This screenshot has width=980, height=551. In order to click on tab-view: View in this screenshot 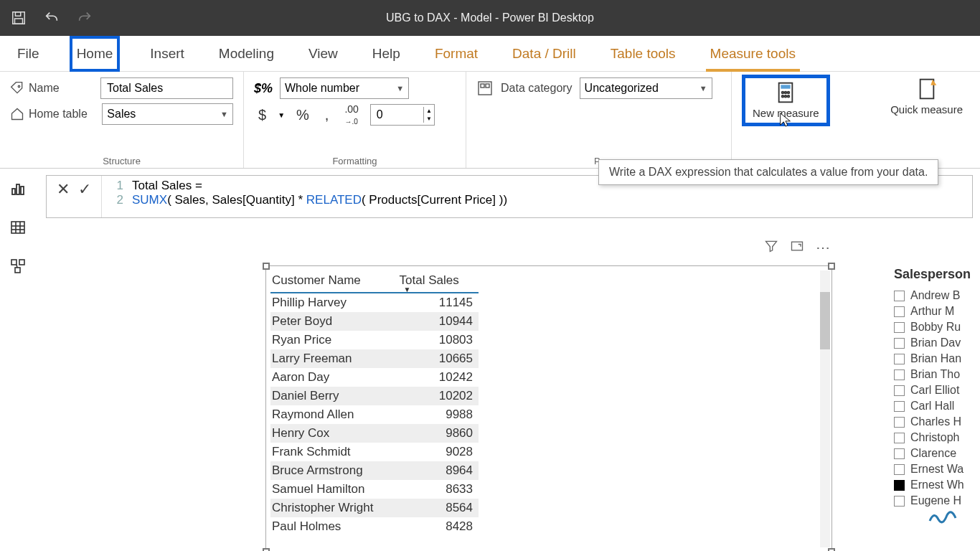, I will do `click(323, 54)`.